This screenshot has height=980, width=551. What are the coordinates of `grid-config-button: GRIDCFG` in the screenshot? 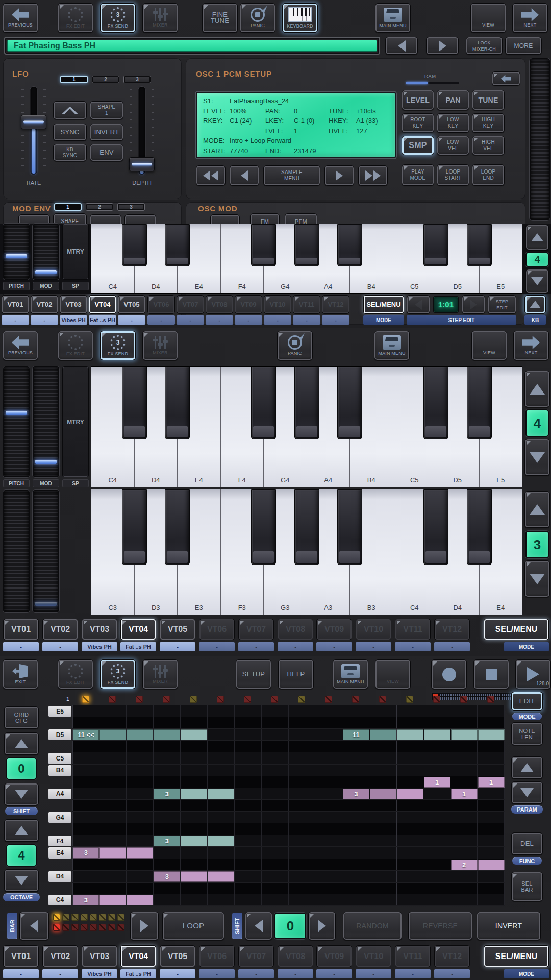 It's located at (21, 718).